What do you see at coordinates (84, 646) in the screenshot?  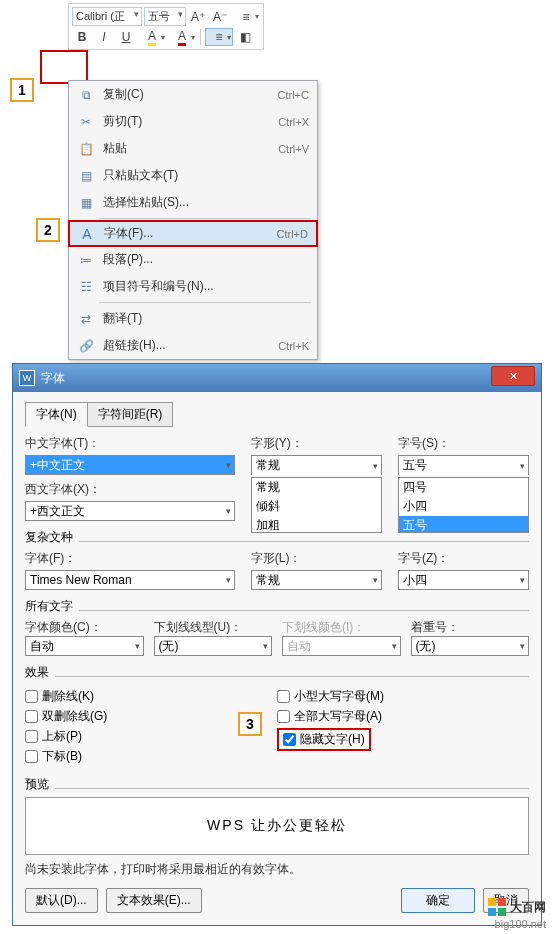 I see `font-color-combo: 自动` at bounding box center [84, 646].